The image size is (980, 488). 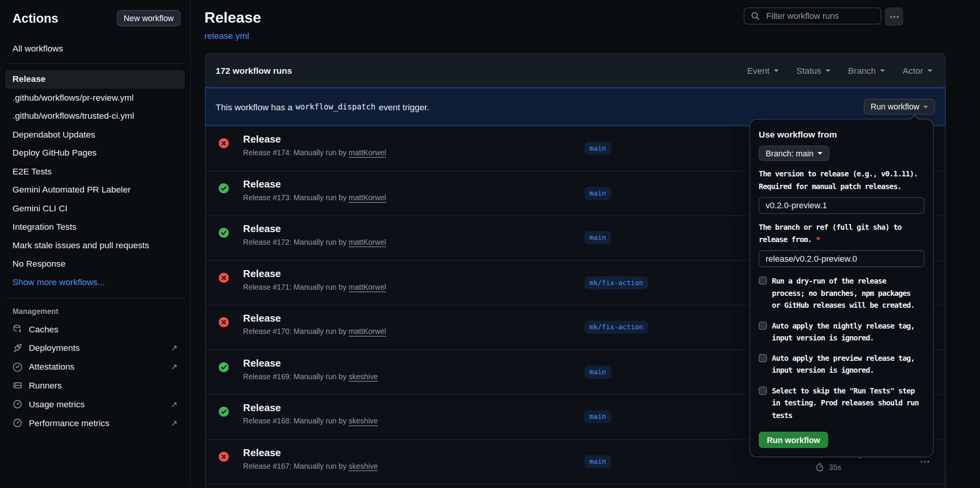 What do you see at coordinates (846, 332) in the screenshot?
I see `nightly-tag-checkbox-label: Auto apply the nightly release tag, inpu…` at bounding box center [846, 332].